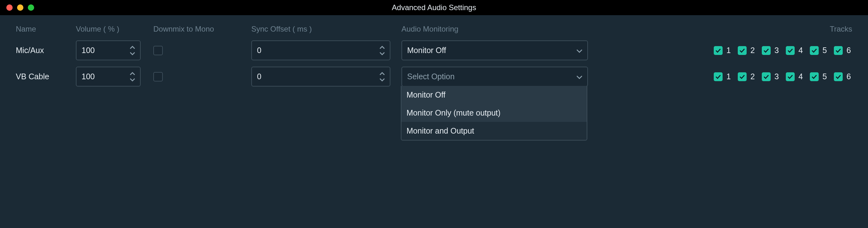 The width and height of the screenshot is (868, 228). Describe the element at coordinates (184, 29) in the screenshot. I see `header-downmix: Downmix to Mono` at that location.